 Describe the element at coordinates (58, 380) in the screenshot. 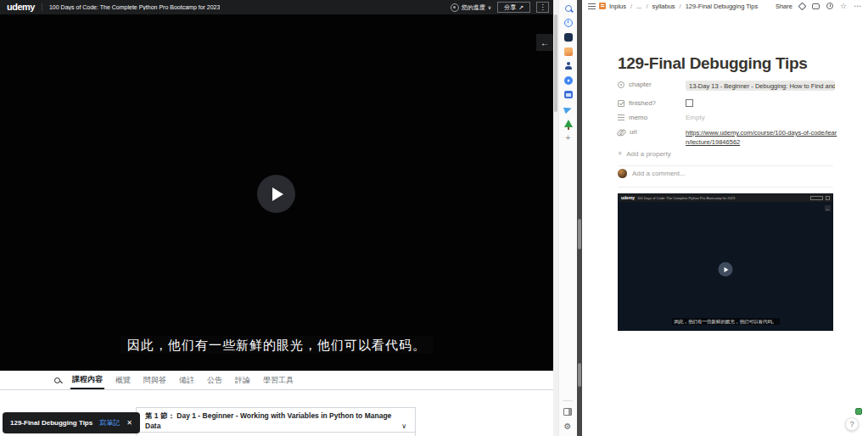

I see `search-icon` at that location.